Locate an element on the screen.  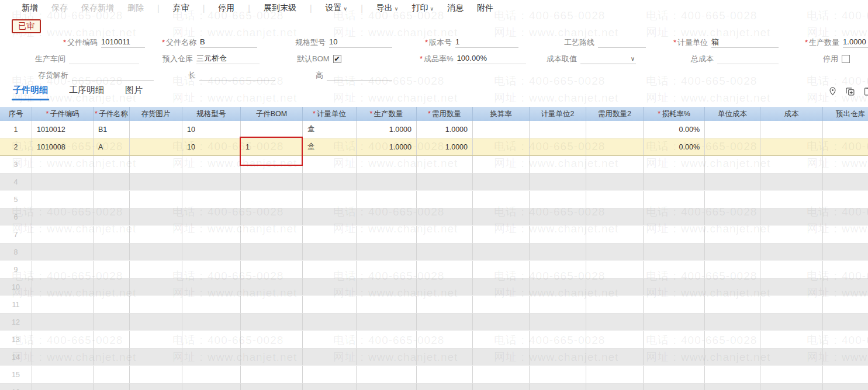
input-长 is located at coordinates (237, 75).